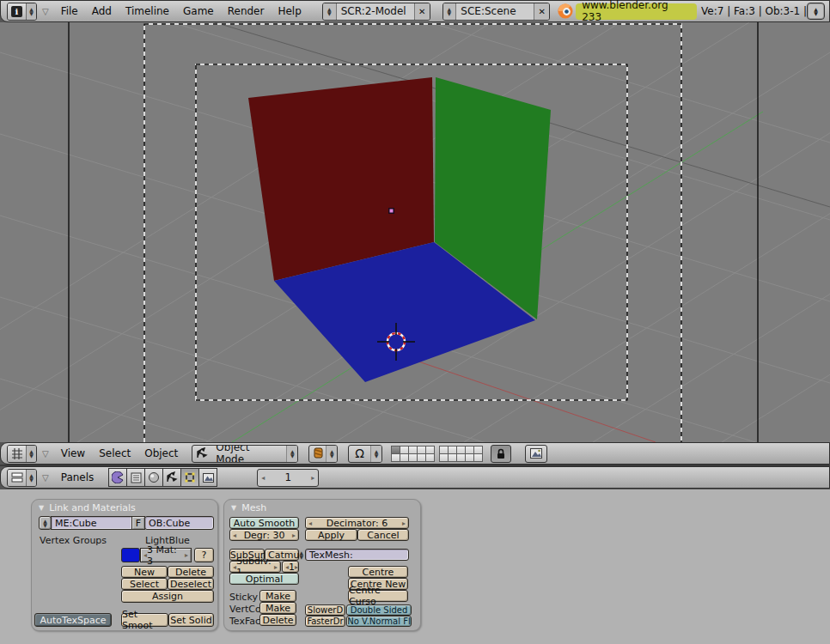 The image size is (830, 644). What do you see at coordinates (22, 477) in the screenshot?
I see `buttons-type-button: ▲▼` at bounding box center [22, 477].